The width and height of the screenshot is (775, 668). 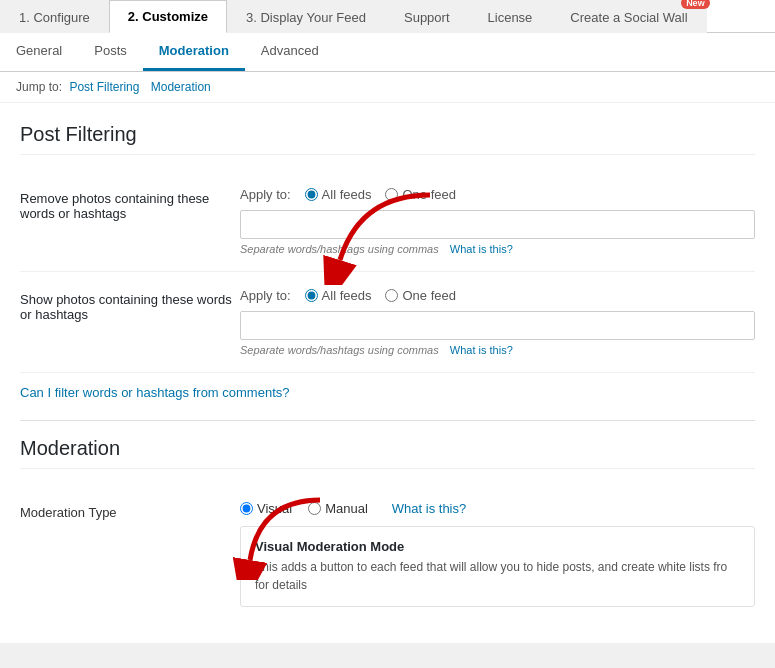 What do you see at coordinates (388, 88) in the screenshot?
I see `jump-to-bar: Jump to: Post Filtering Moderation` at bounding box center [388, 88].